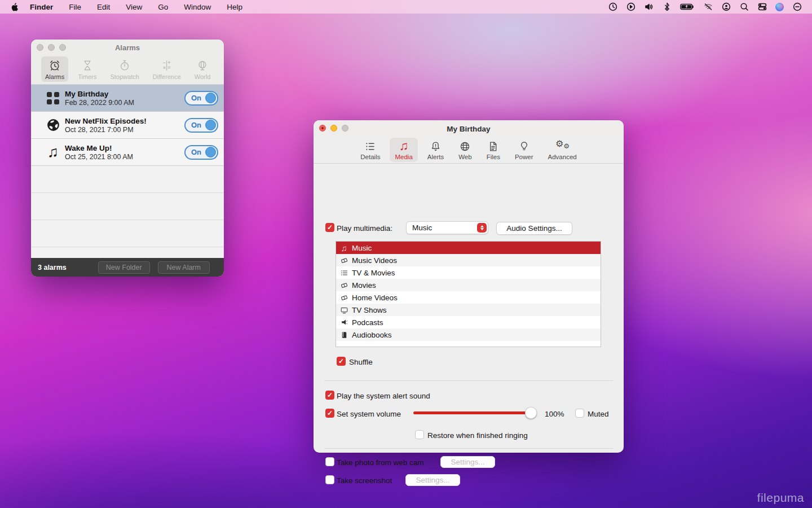  I want to click on alarms-window: Alarms Alarms Timers Stopwatch −|+×|= Di…, so click(127, 158).